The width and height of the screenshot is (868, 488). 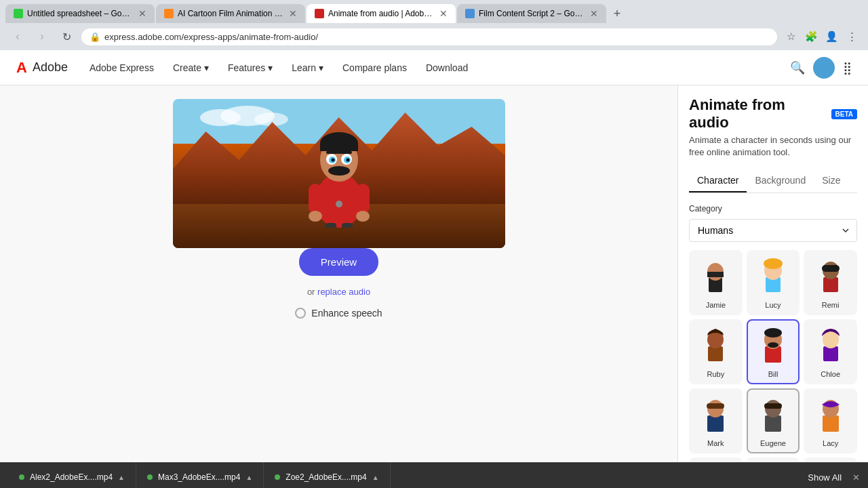 I want to click on char-avatar-remi, so click(x=831, y=276).